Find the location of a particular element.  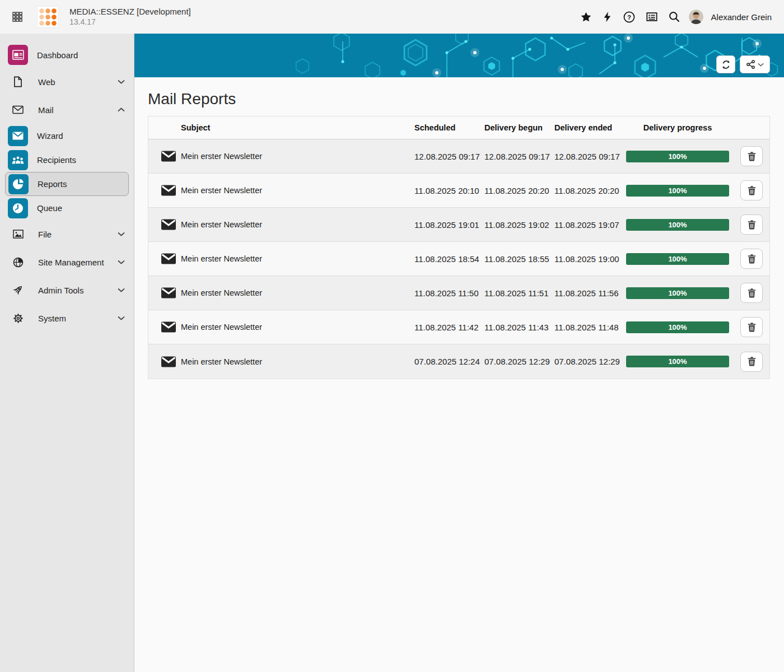

sidebar-item-label: System is located at coordinates (52, 318).